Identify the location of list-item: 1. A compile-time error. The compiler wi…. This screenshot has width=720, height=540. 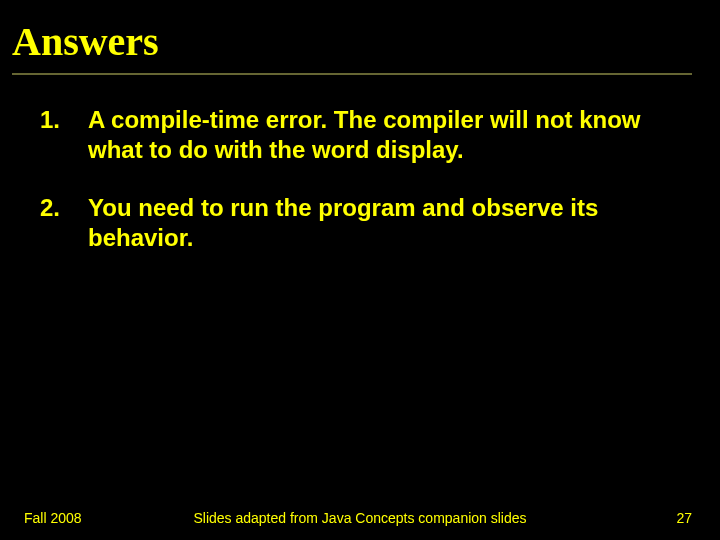
(360, 135).